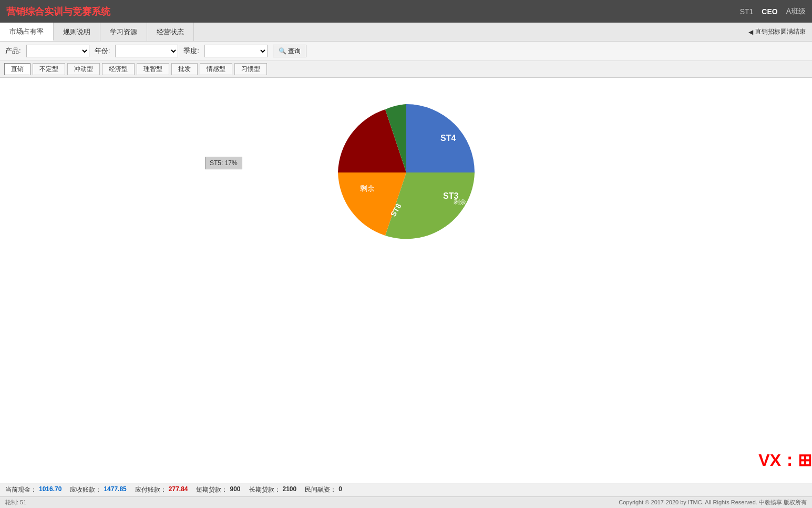 This screenshot has width=812, height=508. I want to click on payable-label: 应付账款：, so click(151, 490).